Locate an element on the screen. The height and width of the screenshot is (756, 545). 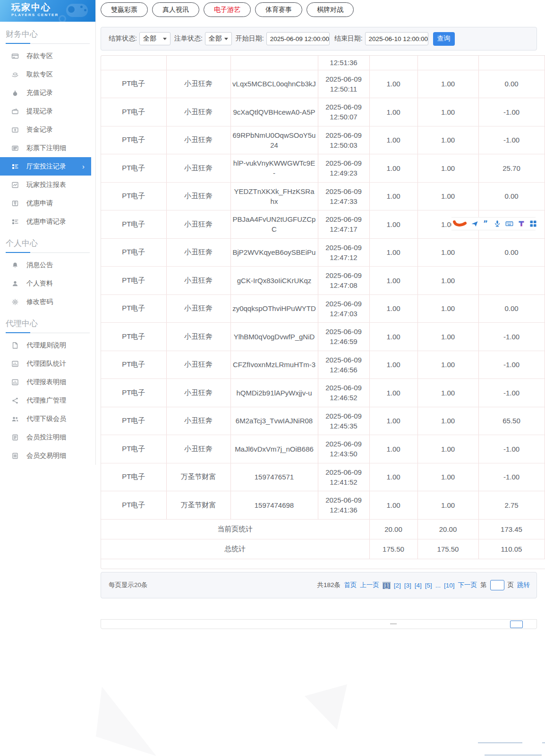
order-id-cell: hQMDi2b91lAPyWxjjv-u is located at coordinates (274, 393).